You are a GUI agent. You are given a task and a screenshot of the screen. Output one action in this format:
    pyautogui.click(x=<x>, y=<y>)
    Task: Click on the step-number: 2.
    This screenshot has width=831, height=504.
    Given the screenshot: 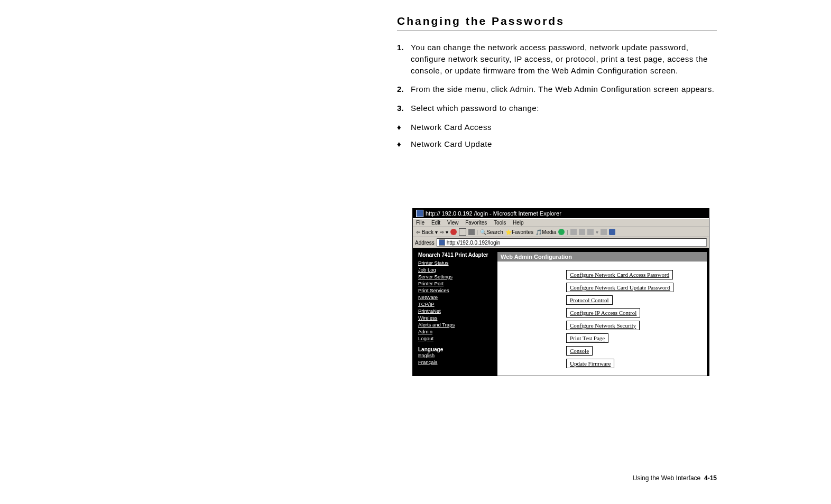 What is the action you would take?
    pyautogui.click(x=404, y=89)
    